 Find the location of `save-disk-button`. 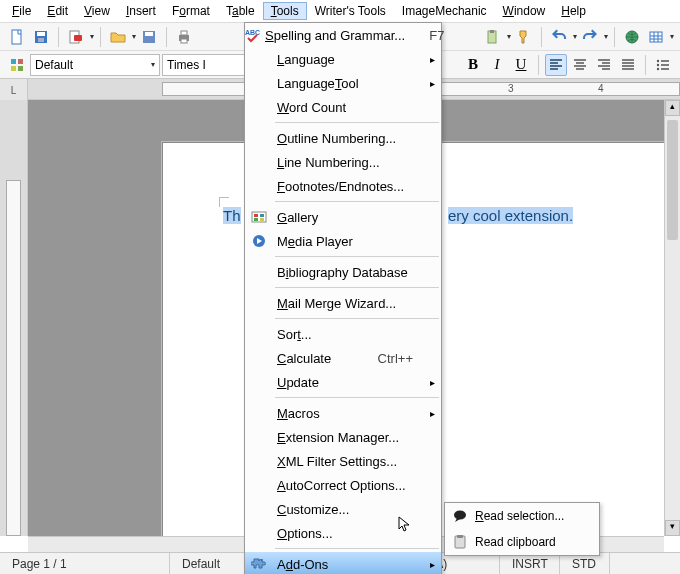

save-disk-button is located at coordinates (149, 37).